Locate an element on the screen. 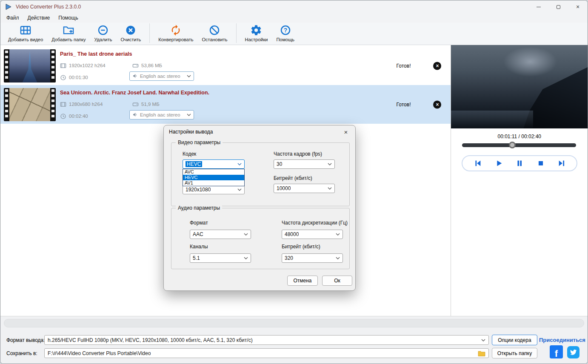  facebook-icon: f is located at coordinates (557, 352).